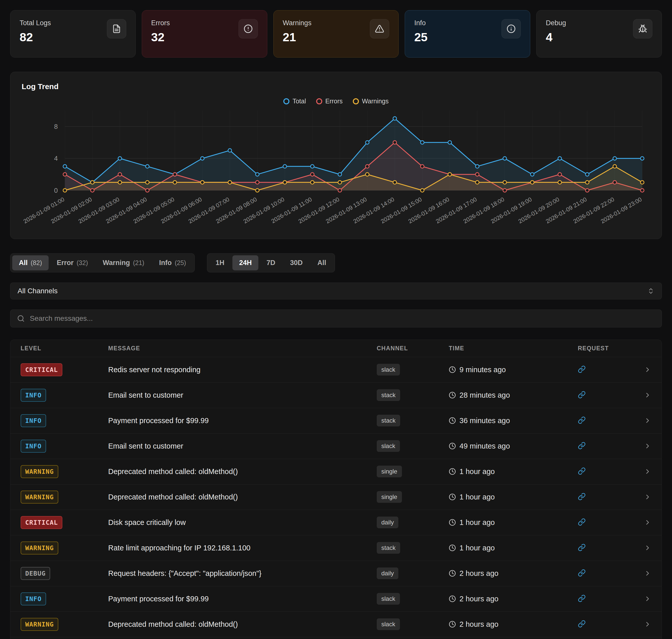  I want to click on header-message: MESSAGE, so click(243, 348).